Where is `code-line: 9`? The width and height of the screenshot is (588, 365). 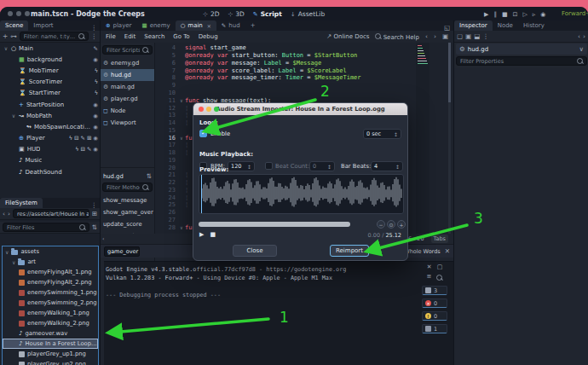 code-line: 9 is located at coordinates (304, 85).